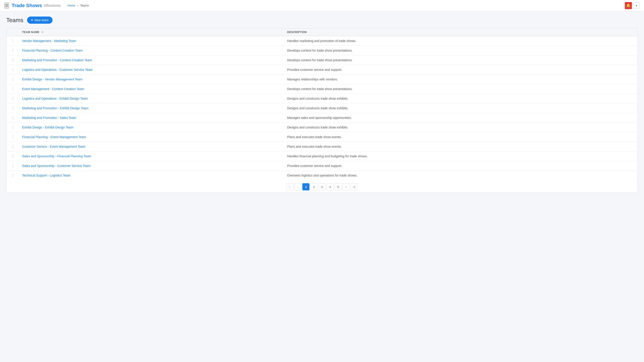 This screenshot has width=644, height=362. What do you see at coordinates (54, 137) in the screenshot?
I see `team-name-link: Financial Planning - Event Management Te…` at bounding box center [54, 137].